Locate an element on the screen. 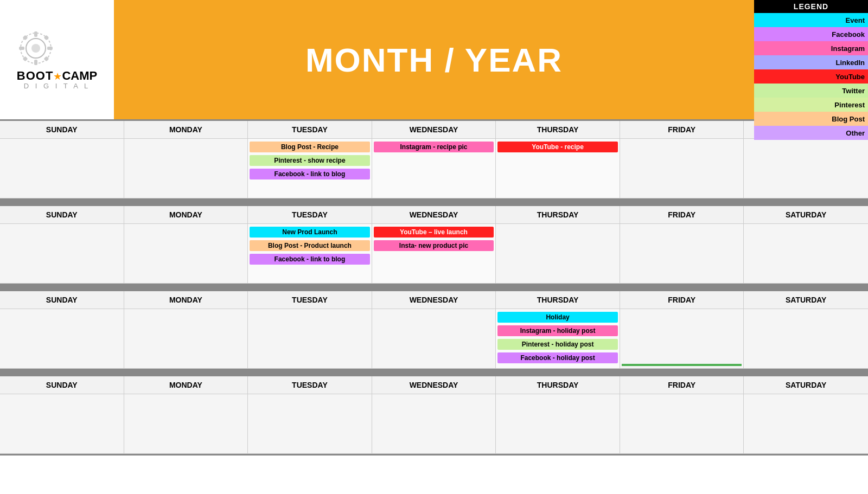  day-cell: YouTube - recipe is located at coordinates (558, 169).